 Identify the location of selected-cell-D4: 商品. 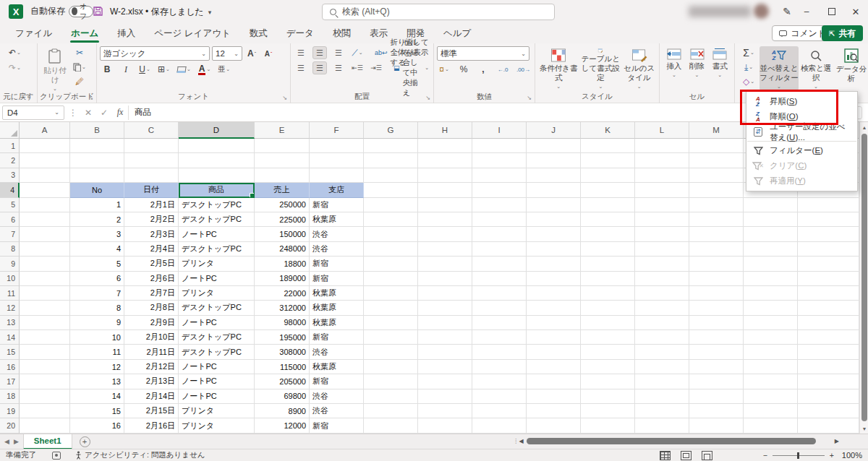
(217, 190).